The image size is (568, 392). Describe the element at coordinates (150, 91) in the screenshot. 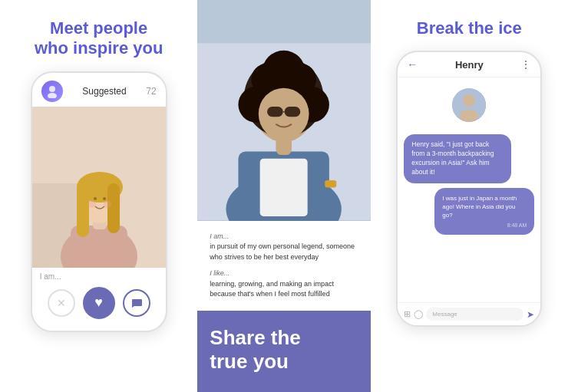

I see `suggested-count: 72` at that location.